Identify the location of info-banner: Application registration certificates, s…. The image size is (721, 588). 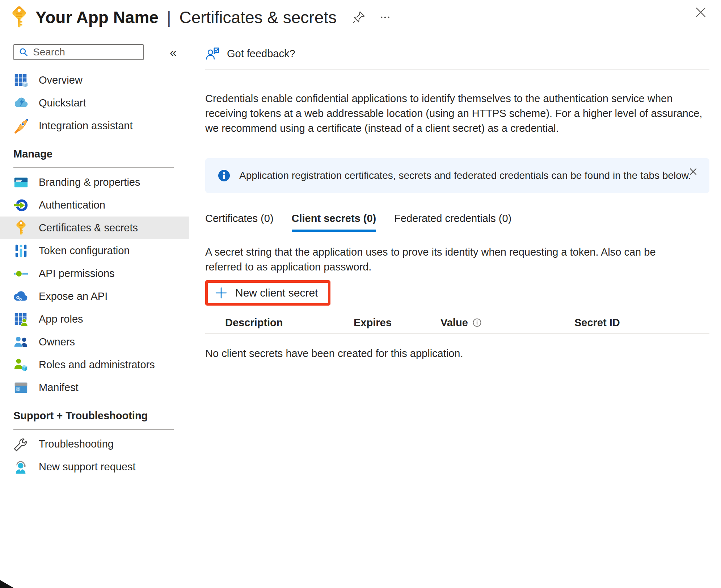
(458, 176).